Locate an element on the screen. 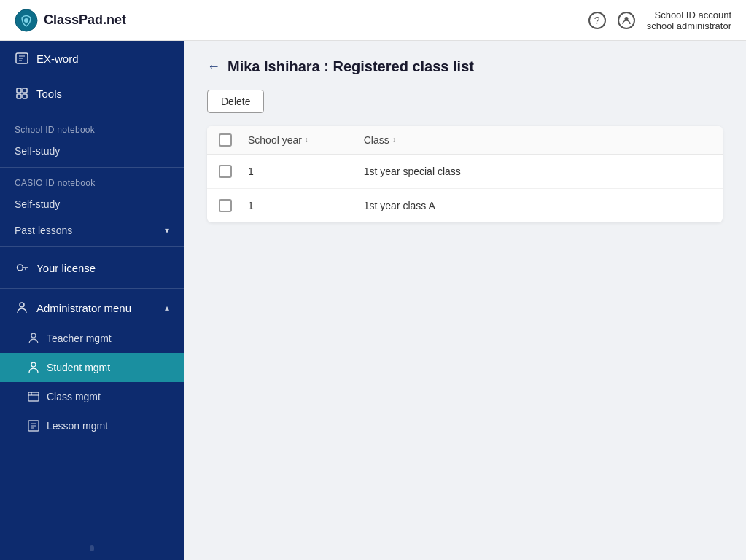 The width and height of the screenshot is (746, 560). teacher-mgmt-icon is located at coordinates (34, 338).